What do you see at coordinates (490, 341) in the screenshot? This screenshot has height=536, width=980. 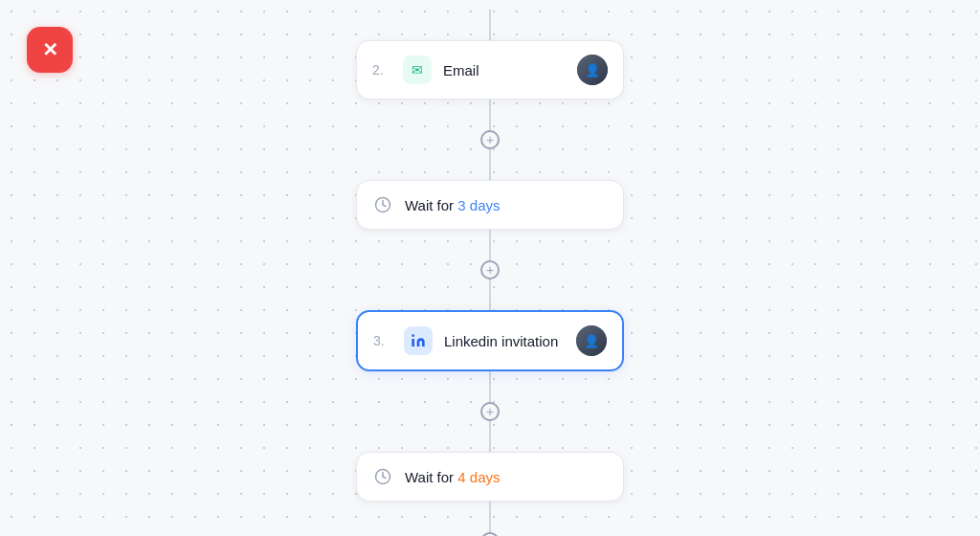 I see `step-linkedin-invitation: 3. Linkedin invitation 👤` at bounding box center [490, 341].